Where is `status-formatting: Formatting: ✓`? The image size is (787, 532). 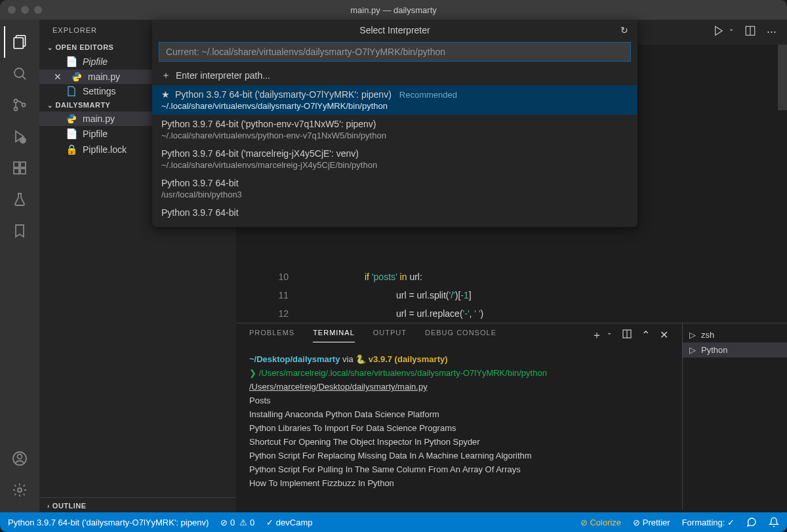
status-formatting: Formatting: ✓ is located at coordinates (708, 522).